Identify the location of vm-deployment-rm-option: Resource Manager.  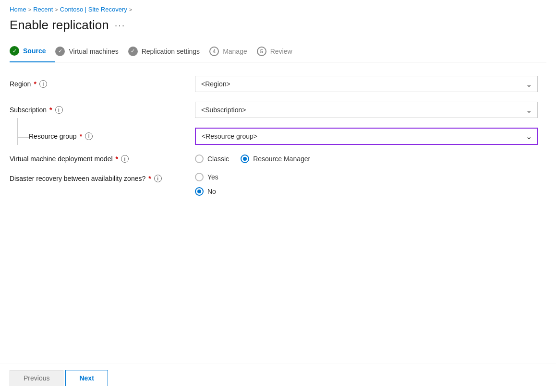
(276, 159).